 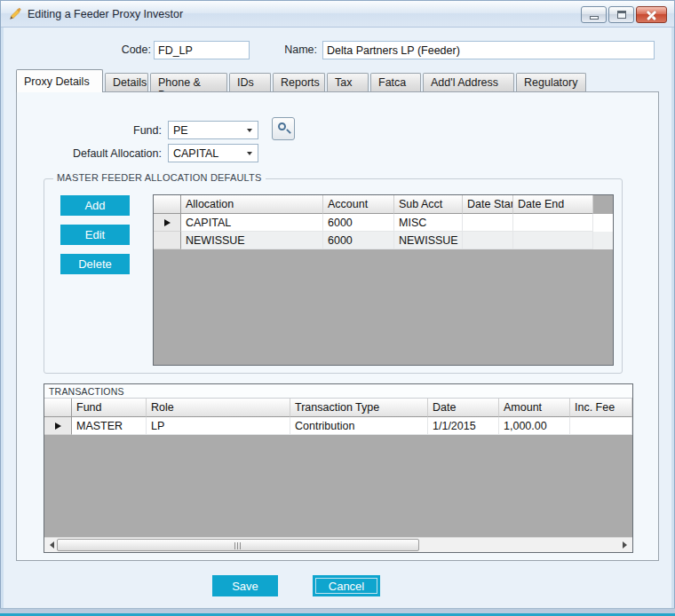 What do you see at coordinates (652, 14) in the screenshot?
I see `close-button` at bounding box center [652, 14].